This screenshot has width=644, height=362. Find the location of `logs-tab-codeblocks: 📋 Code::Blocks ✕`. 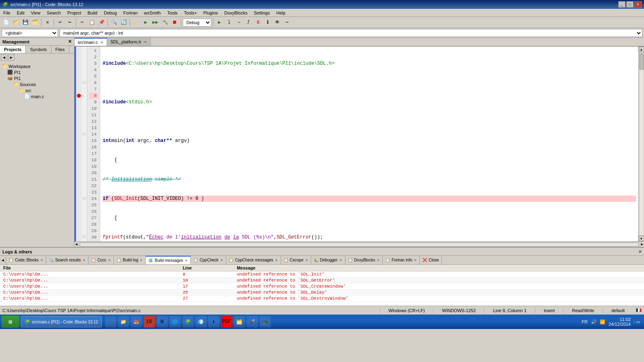

logs-tab-codeblocks: 📋 Code::Blocks ✕ is located at coordinates (26, 260).